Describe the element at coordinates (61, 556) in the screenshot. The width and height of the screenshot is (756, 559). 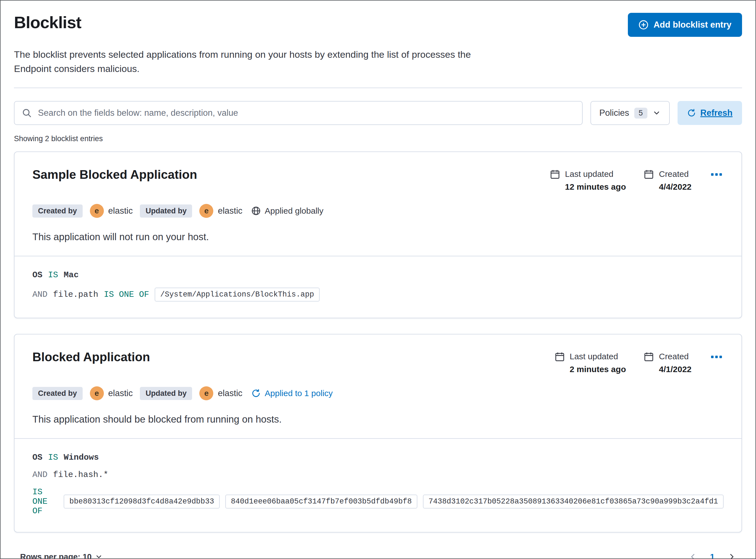
I see `rows-per-page-button: Rows per page: 10` at that location.